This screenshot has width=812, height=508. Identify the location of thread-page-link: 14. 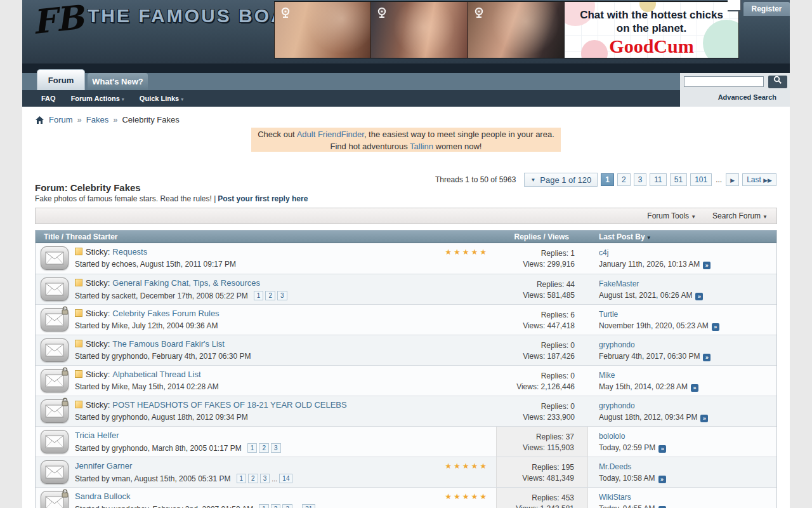
(285, 479).